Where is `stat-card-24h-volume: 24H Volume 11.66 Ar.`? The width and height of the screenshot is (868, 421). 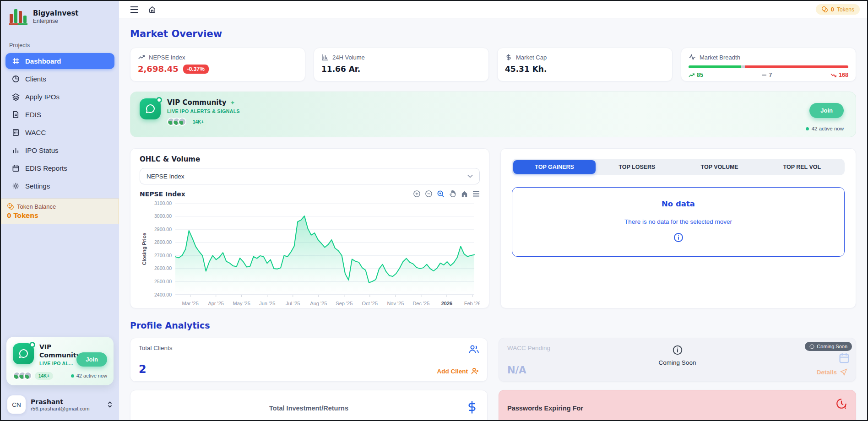 stat-card-24h-volume: 24H Volume 11.66 Ar. is located at coordinates (401, 65).